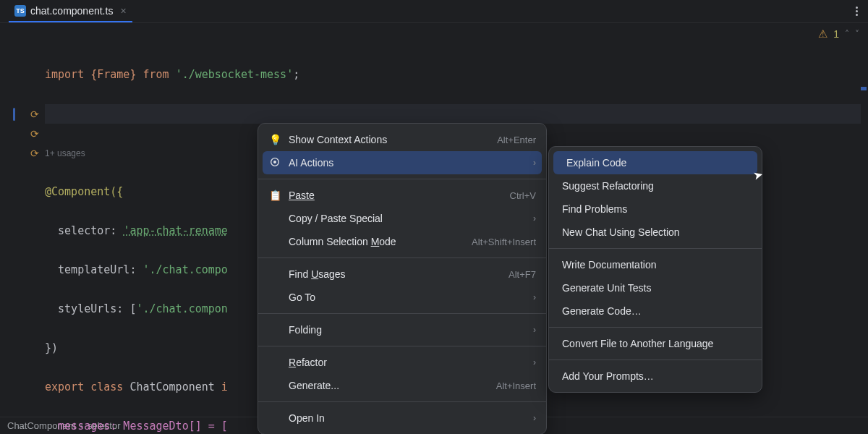 This screenshot has height=434, width=868. Describe the element at coordinates (655, 288) in the screenshot. I see `menu-item-generate-unit-tests: Generate Unit Tests` at that location.